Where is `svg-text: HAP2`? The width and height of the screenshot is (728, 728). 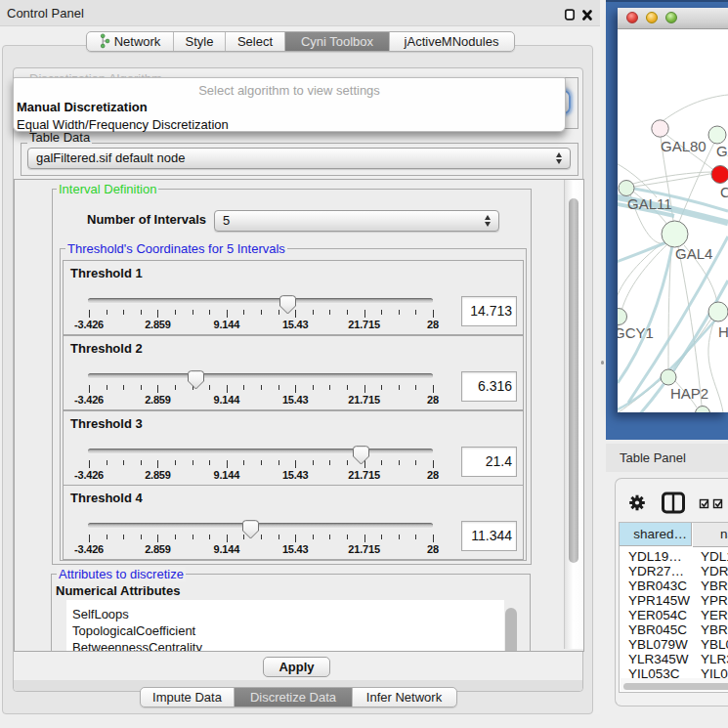 svg-text: HAP2 is located at coordinates (690, 393).